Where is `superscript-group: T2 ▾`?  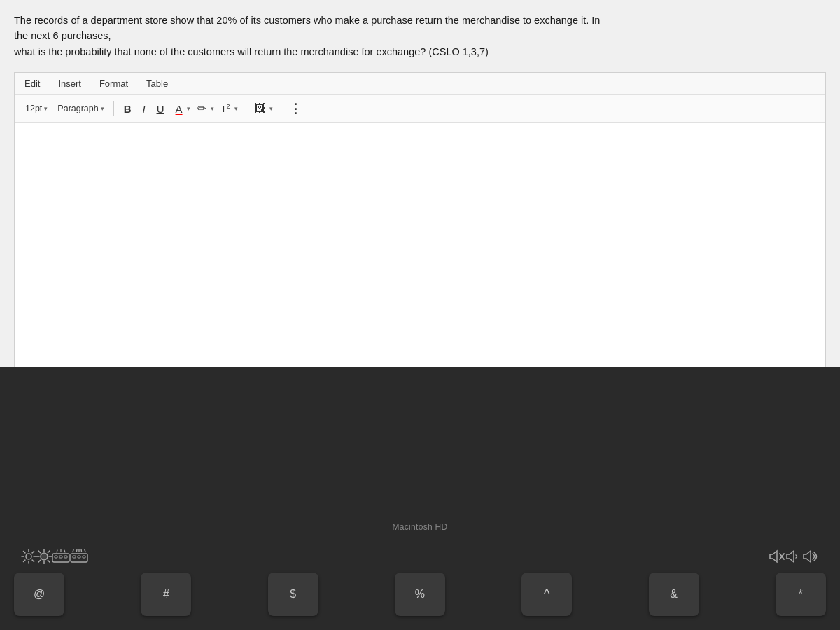 superscript-group: T2 ▾ is located at coordinates (227, 108).